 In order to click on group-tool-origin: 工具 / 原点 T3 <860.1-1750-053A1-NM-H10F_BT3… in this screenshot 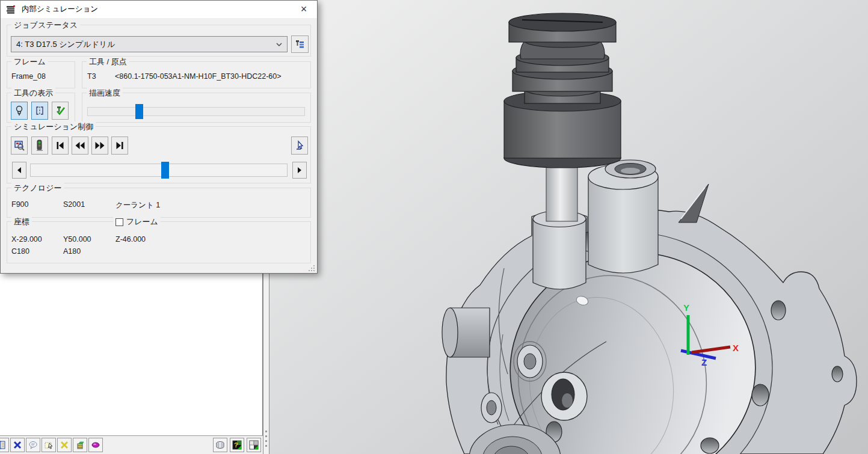, I will do `click(196, 75)`.